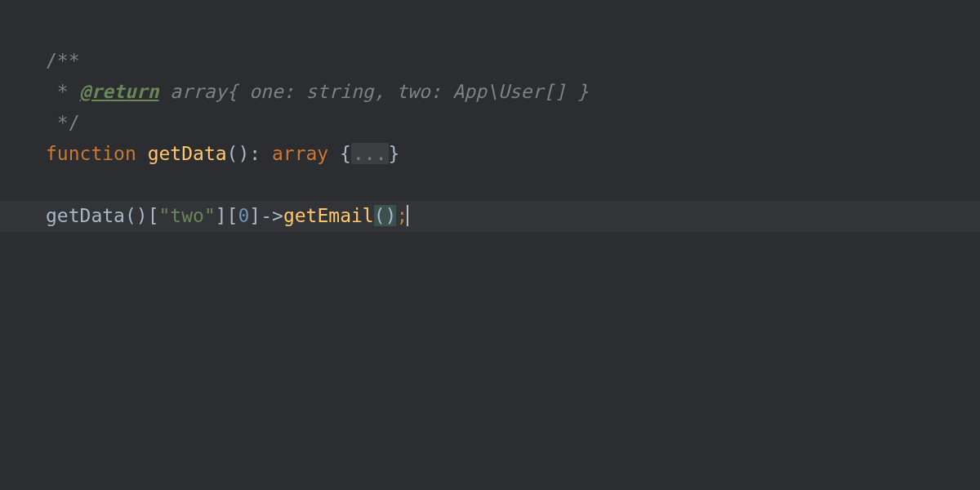  I want to click on doc-comment-open: /**, so click(63, 60).